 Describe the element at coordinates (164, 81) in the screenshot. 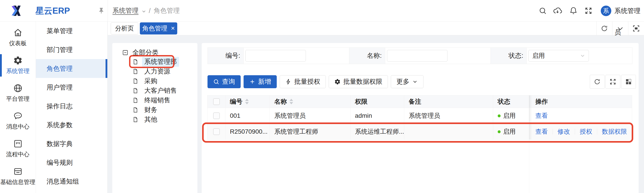

I see `tree-item-purchasing: 采购` at that location.